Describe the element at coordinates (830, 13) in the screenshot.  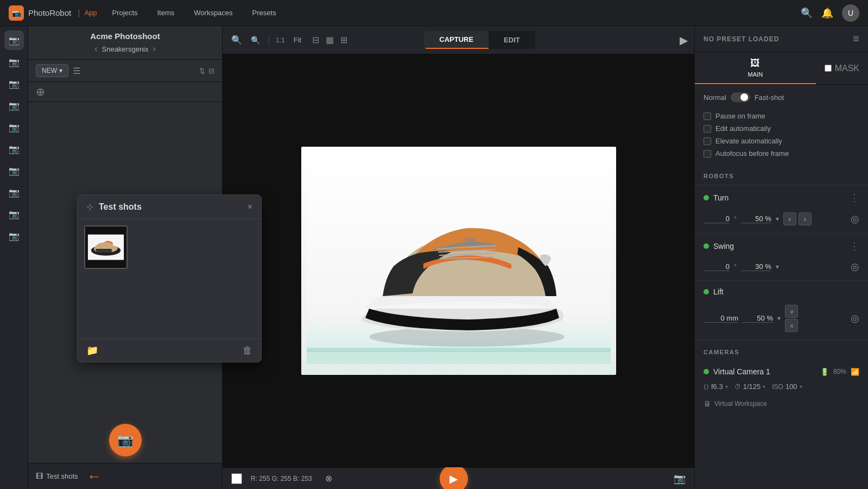
I see `nav-right: 🔍 🔔 U` at that location.